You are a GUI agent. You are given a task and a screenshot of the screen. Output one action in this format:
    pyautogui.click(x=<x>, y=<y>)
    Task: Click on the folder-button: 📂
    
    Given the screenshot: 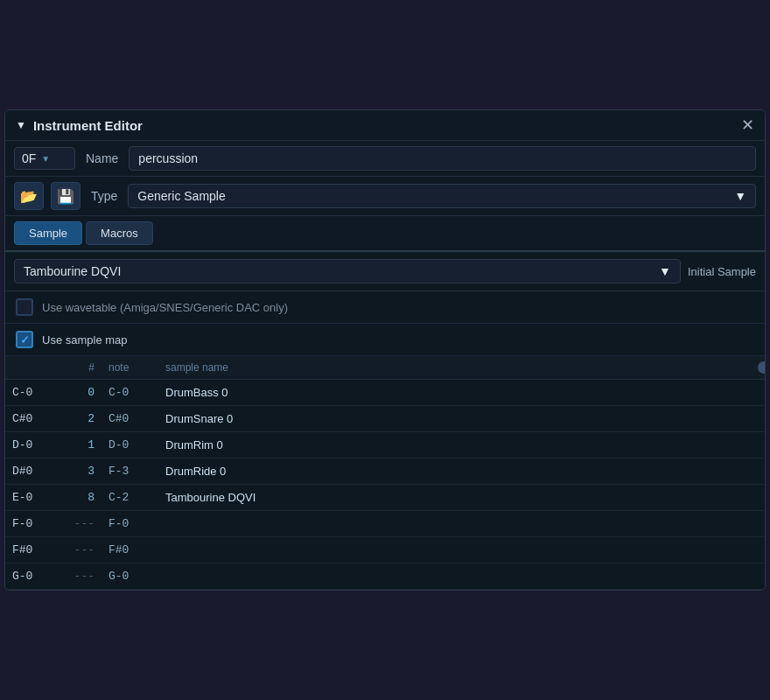 What is the action you would take?
    pyautogui.click(x=29, y=196)
    